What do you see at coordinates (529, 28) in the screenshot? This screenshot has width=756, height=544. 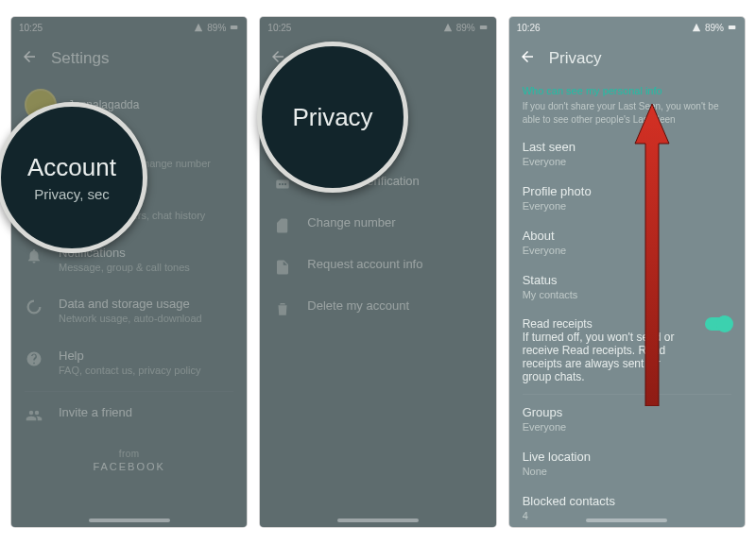 I see `status-time: 10:26` at bounding box center [529, 28].